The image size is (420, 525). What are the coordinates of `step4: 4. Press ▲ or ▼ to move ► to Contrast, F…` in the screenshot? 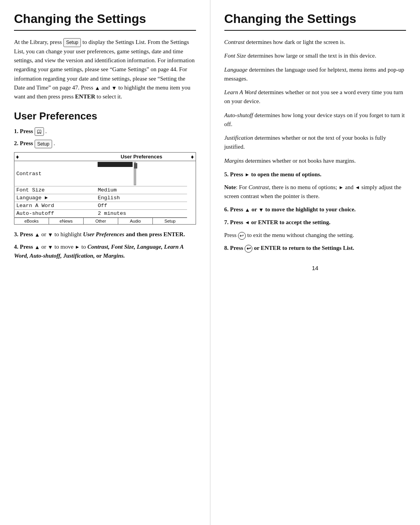 It's located at (105, 251).